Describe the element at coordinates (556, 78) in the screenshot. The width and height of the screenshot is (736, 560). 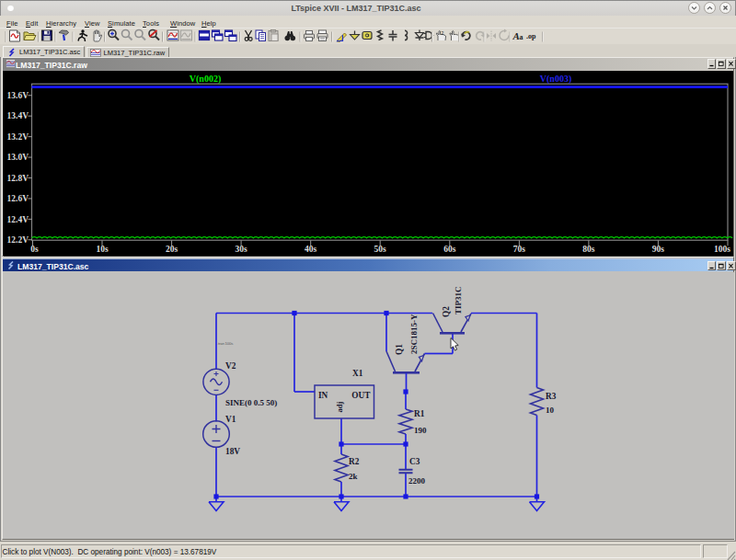
I see `svg-text: V(n003)` at that location.